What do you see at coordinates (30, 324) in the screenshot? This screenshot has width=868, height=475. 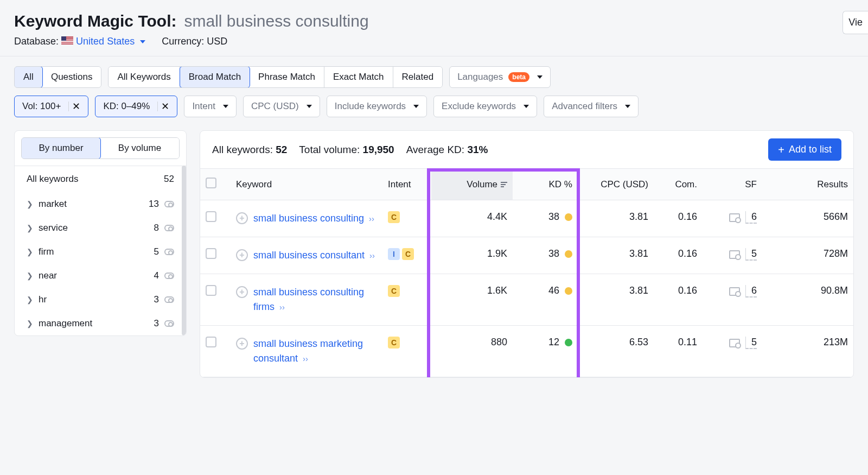 I see `chevron-right-icon: ❯` at bounding box center [30, 324].